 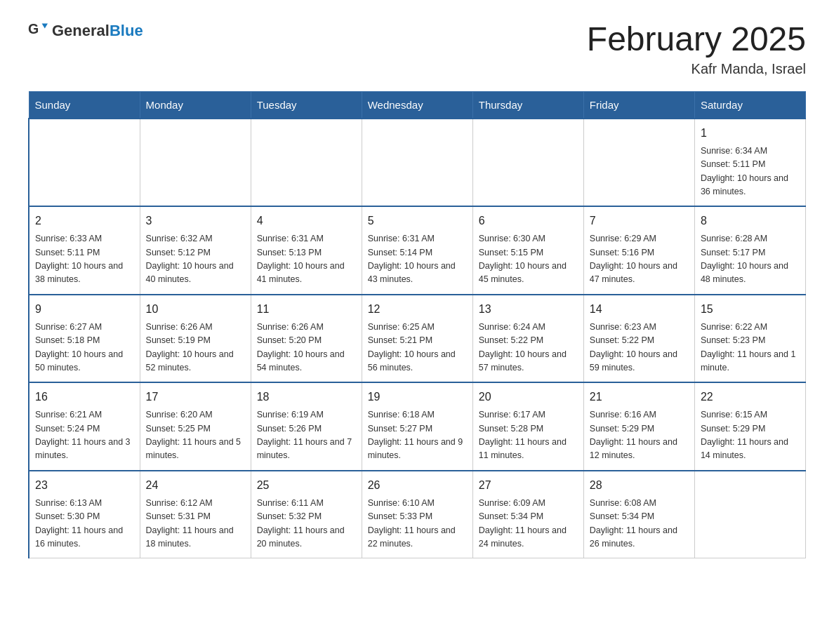 What do you see at coordinates (306, 221) in the screenshot?
I see `day-number: 4` at bounding box center [306, 221].